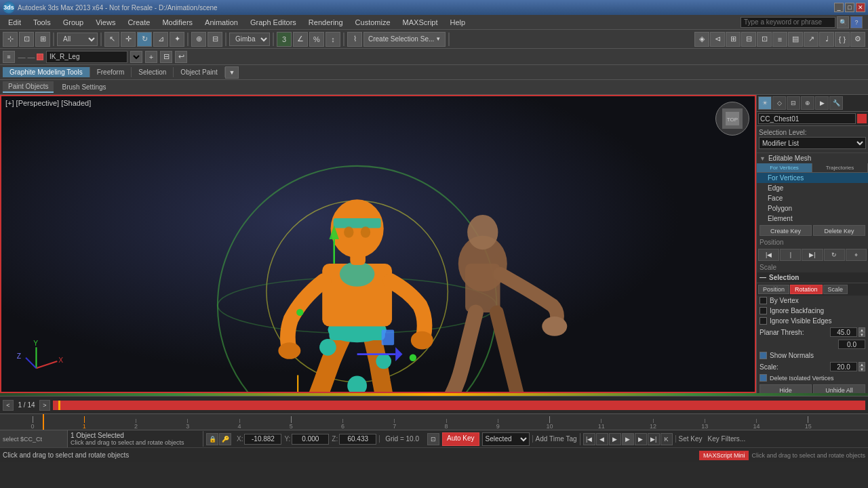 This screenshot has width=868, height=488. What do you see at coordinates (862, 365) in the screenshot?
I see `scale-up: ▲` at bounding box center [862, 365].